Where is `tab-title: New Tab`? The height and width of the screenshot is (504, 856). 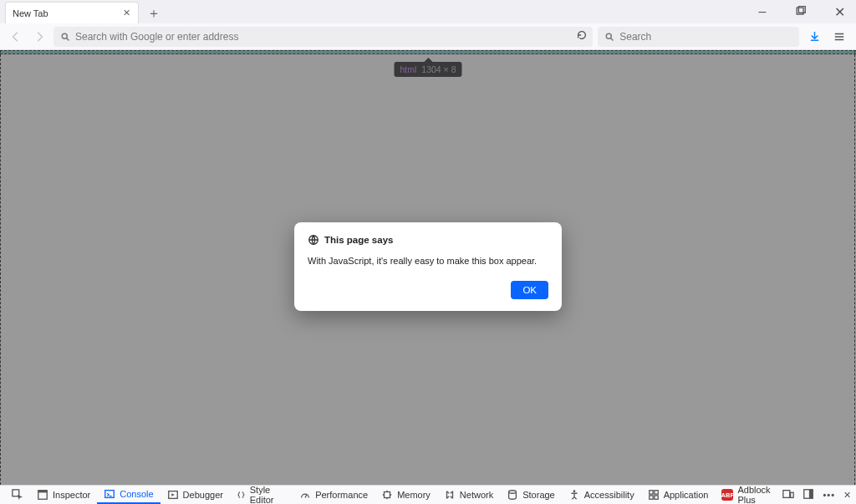 tab-title: New Tab is located at coordinates (30, 13).